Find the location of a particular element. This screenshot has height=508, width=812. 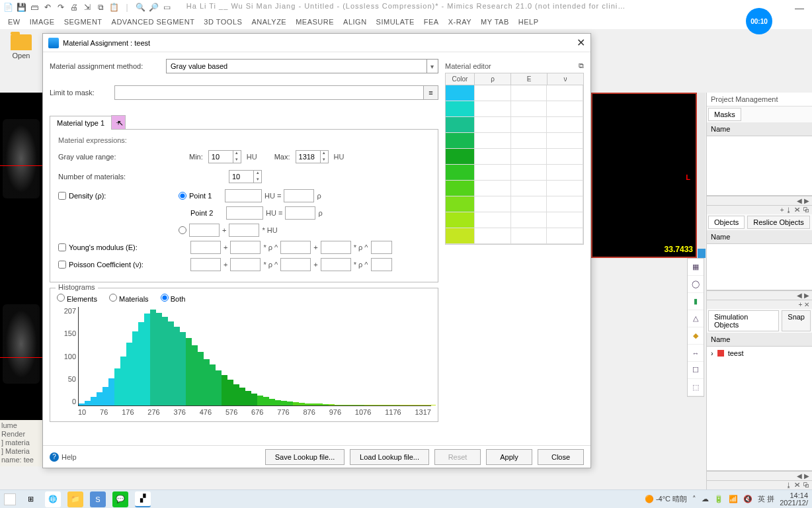

viewport-axial is located at coordinates (21, 257).